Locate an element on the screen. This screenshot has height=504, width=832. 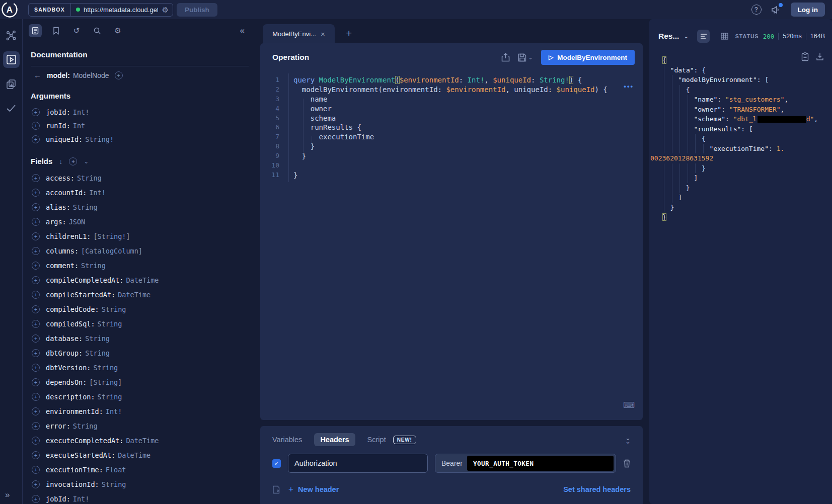
copy-response-icon is located at coordinates (805, 57).